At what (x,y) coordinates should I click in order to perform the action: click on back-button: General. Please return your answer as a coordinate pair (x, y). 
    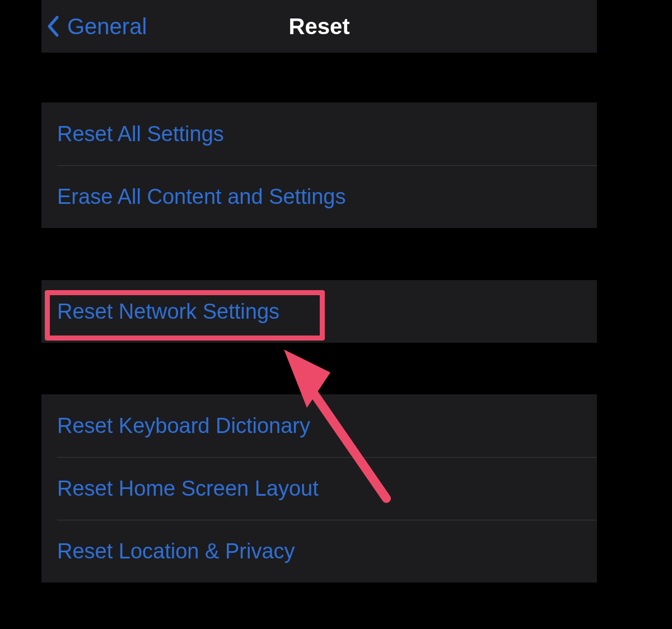
    Looking at the image, I should click on (97, 26).